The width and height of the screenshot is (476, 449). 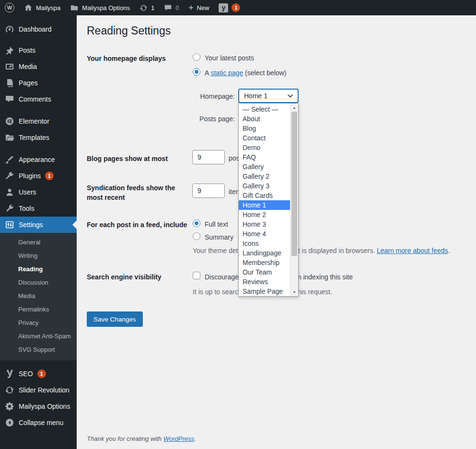 I want to click on dropdown-option: Gallery, so click(x=265, y=167).